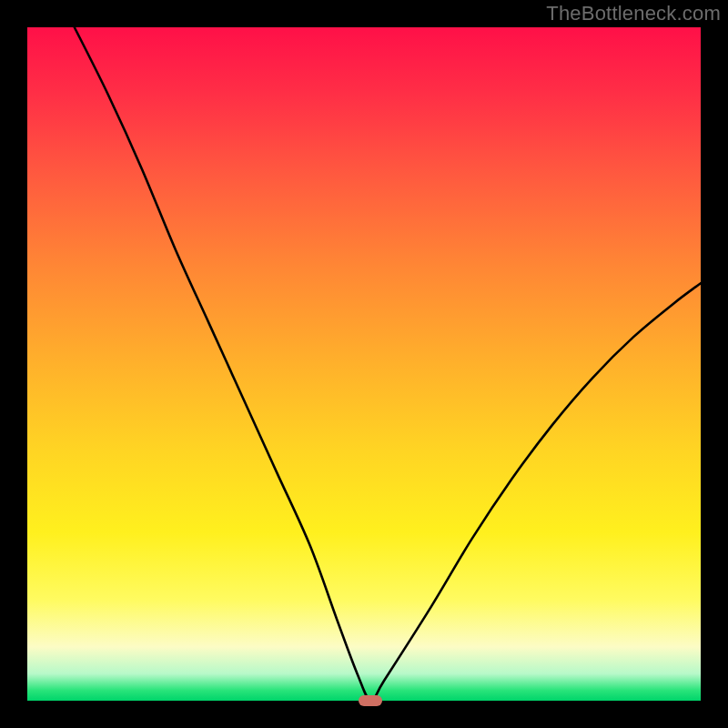 This screenshot has height=728, width=728. I want to click on minimum-marker, so click(370, 701).